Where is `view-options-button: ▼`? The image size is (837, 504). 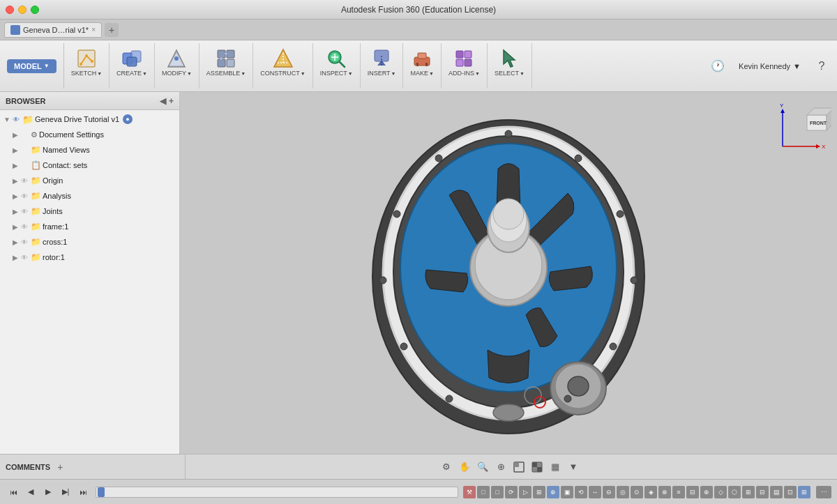
view-options-button: ▼ is located at coordinates (573, 467).